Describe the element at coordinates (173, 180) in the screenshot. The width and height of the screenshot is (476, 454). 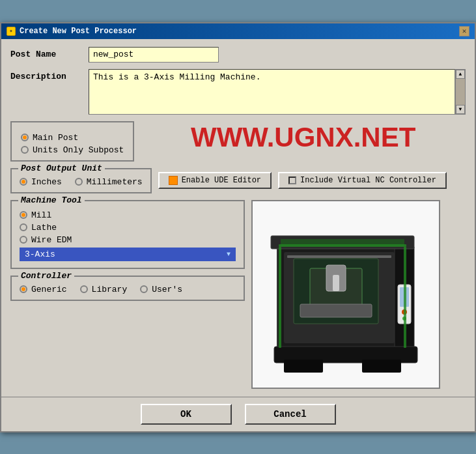
I see `ude-icon` at that location.